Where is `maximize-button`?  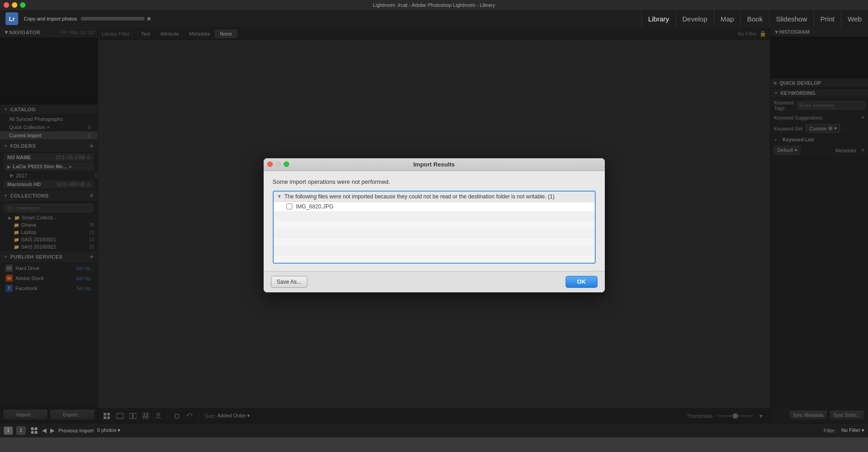
maximize-button is located at coordinates (23, 5).